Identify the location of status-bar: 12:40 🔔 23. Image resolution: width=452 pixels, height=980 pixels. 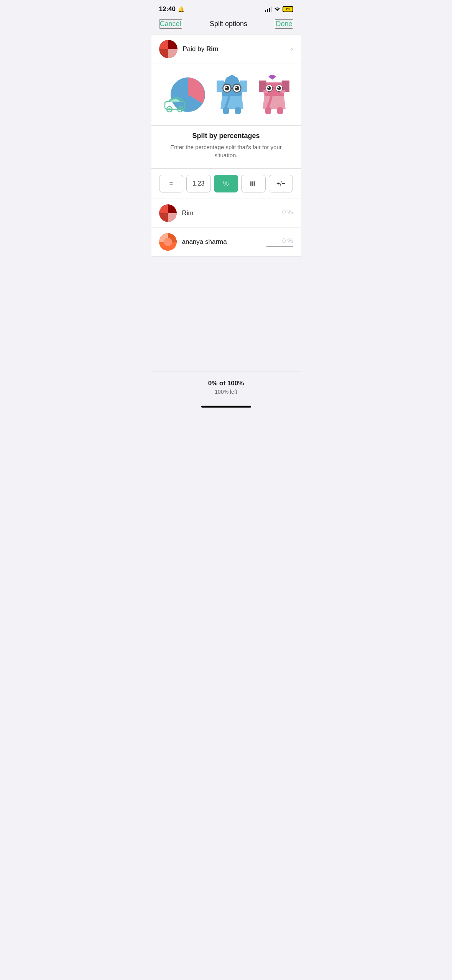
(226, 8).